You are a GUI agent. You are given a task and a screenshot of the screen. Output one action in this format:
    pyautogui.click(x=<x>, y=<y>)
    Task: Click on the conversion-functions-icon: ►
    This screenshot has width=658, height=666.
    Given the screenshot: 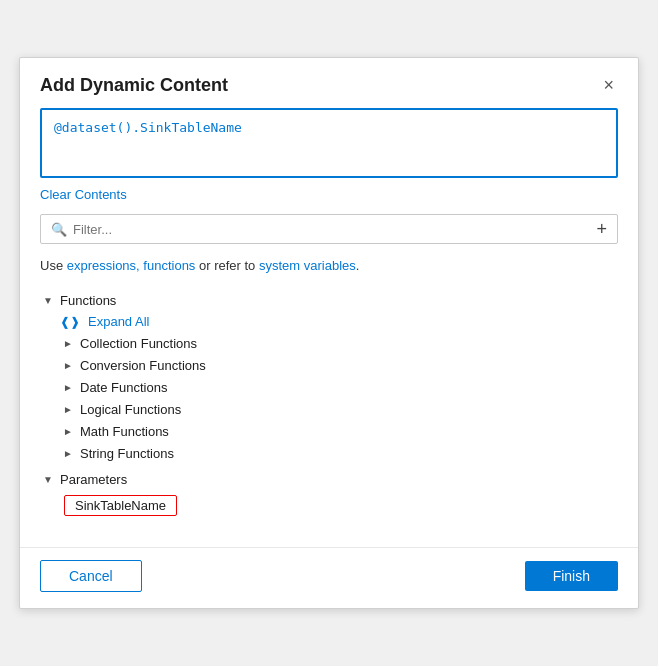 What is the action you would take?
    pyautogui.click(x=68, y=365)
    